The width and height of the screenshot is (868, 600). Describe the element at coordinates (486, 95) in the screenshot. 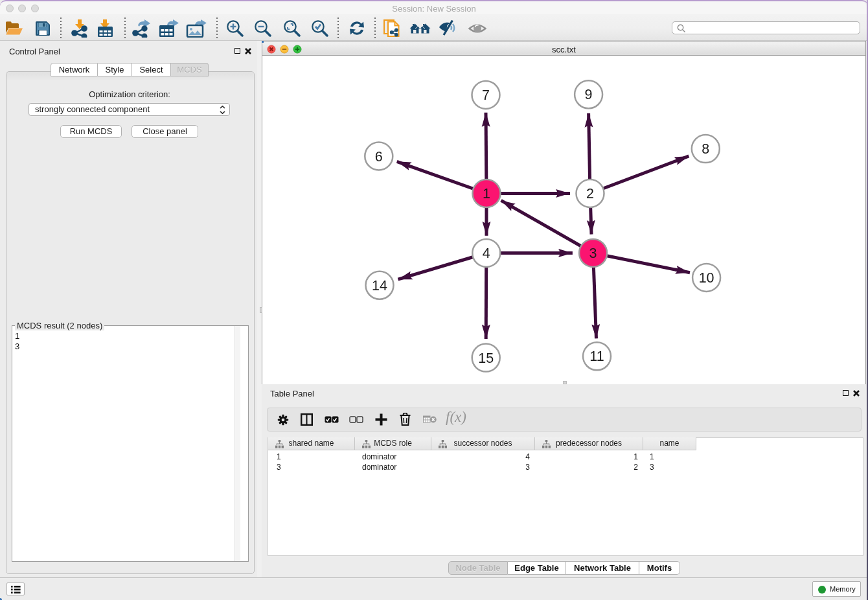

I see `svg-text: 7` at that location.